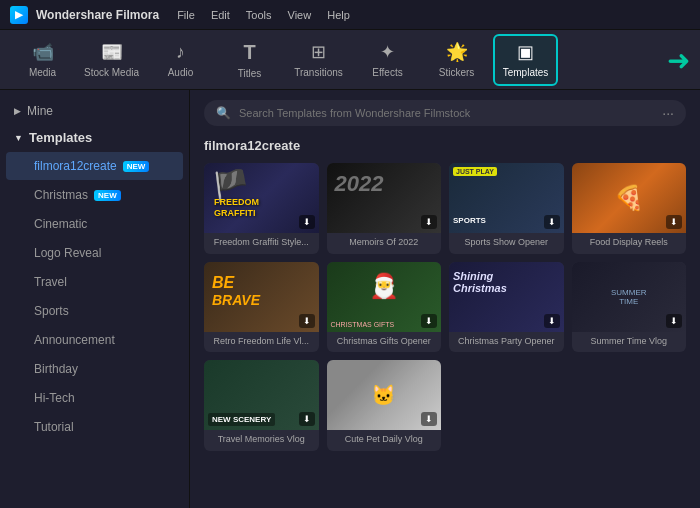 This screenshot has height=508, width=700. I want to click on sidebar-item-hi-tech: Hi-Tech, so click(94, 398).